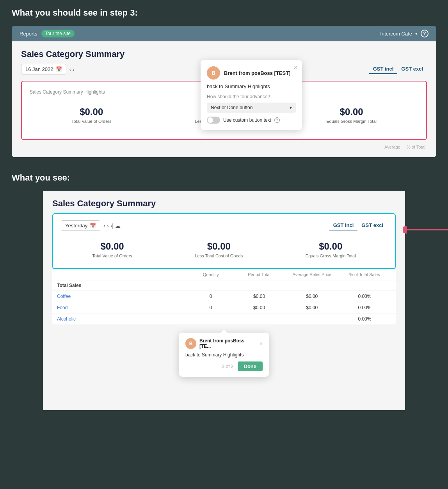 This screenshot has height=489, width=448. What do you see at coordinates (73, 69) in the screenshot?
I see `next-date-button: ›` at bounding box center [73, 69].